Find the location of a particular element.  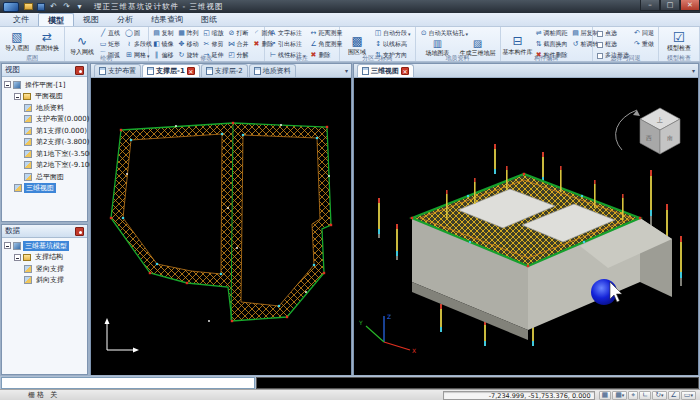

status-tool-button: ▦ ▾ is located at coordinates (620, 396).